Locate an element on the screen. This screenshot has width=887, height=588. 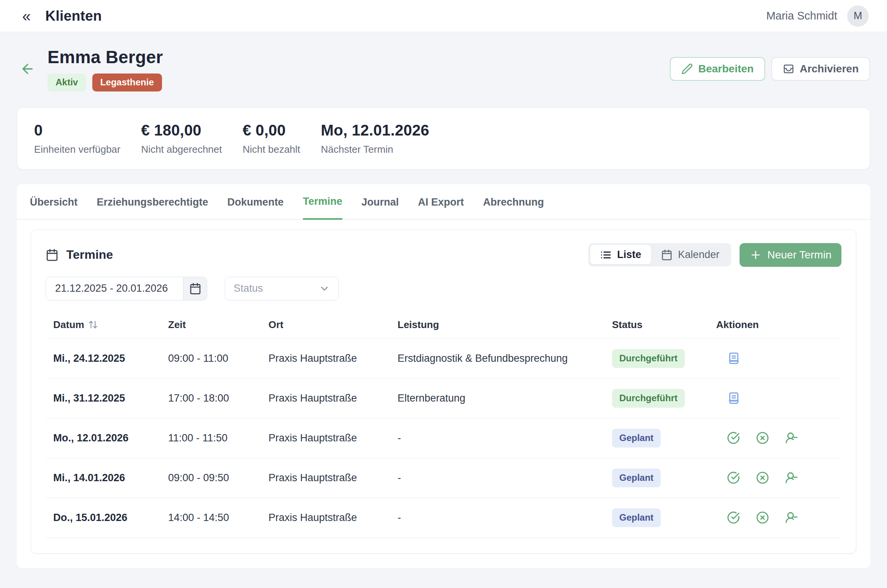
table-row: Do., 15.01.2026 14:00 - 14:50 Praxis Hau… is located at coordinates (444, 518).